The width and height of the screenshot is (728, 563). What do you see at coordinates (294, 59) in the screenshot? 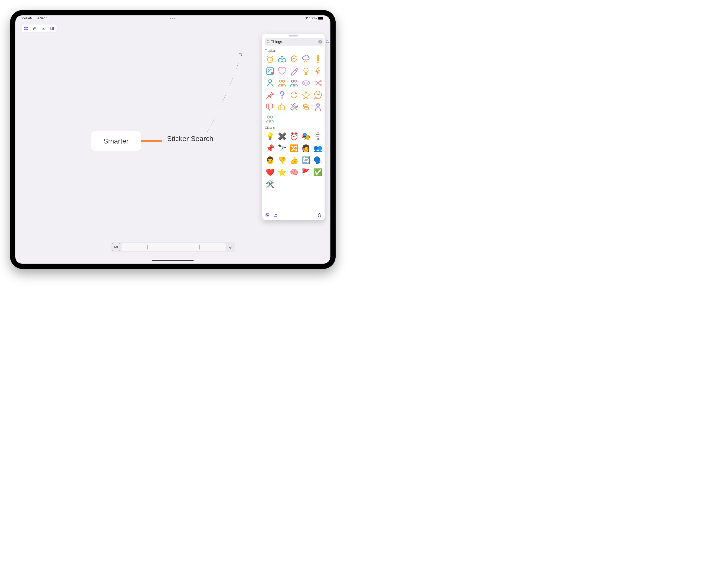
I see `sticker-brain` at bounding box center [294, 59].